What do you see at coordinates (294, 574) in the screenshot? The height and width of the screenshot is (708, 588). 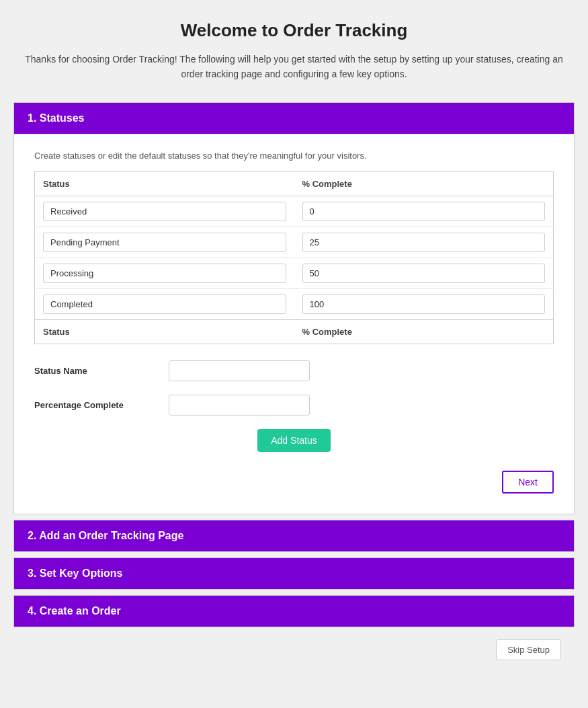 I see `section-key-options-header: 3. Set Key Options` at bounding box center [294, 574].